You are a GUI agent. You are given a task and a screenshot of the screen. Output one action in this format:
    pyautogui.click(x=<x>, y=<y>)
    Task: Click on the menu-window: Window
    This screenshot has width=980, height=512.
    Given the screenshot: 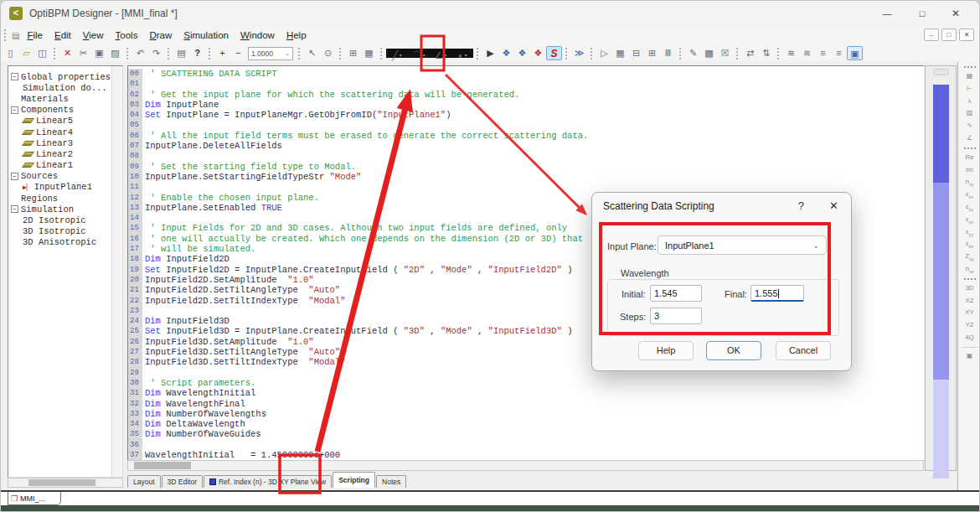 What is the action you would take?
    pyautogui.click(x=258, y=35)
    